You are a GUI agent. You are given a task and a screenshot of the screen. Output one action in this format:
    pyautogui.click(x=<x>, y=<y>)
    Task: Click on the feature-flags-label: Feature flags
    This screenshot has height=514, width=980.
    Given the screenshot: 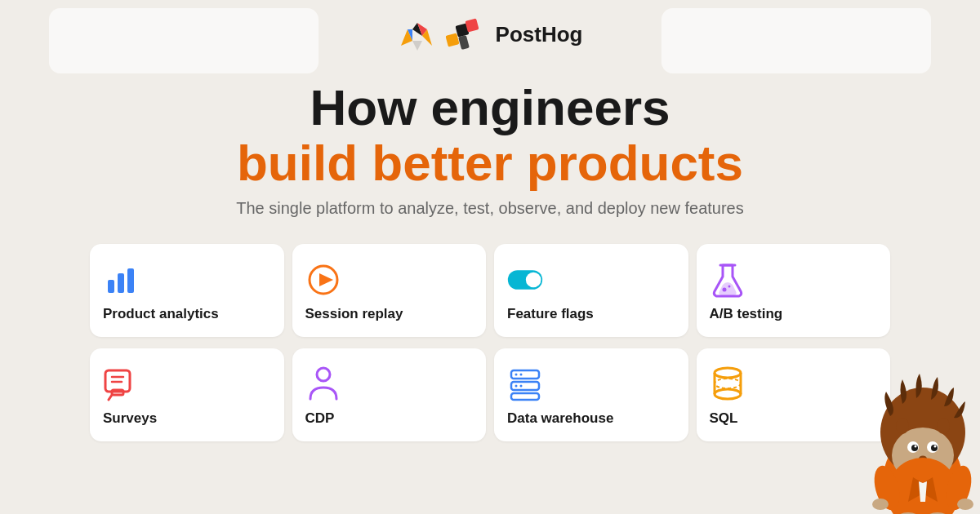 What is the action you would take?
    pyautogui.click(x=550, y=314)
    